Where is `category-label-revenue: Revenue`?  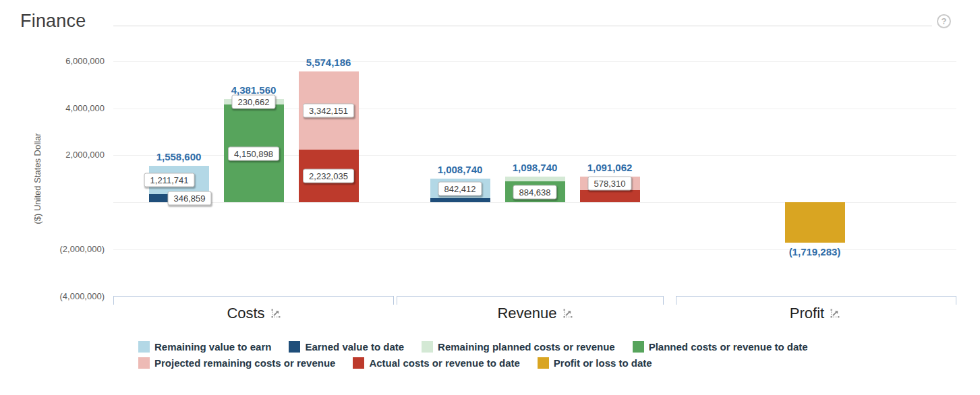 category-label-revenue: Revenue is located at coordinates (535, 313).